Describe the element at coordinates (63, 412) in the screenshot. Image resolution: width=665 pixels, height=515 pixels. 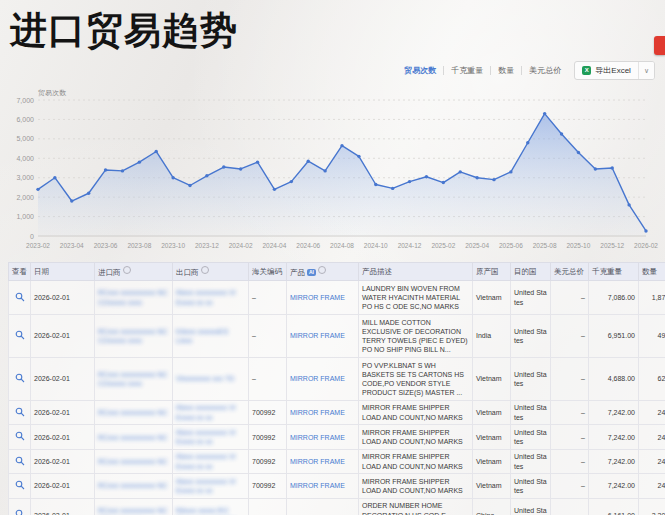
I see `date-cell: 2026-02-01` at that location.